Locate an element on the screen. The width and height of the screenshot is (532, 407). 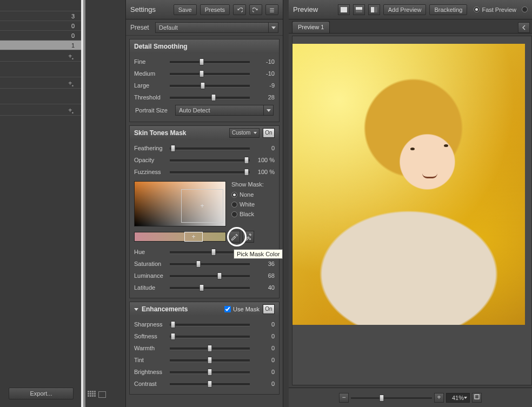
threshold-slider is located at coordinates (210, 97).